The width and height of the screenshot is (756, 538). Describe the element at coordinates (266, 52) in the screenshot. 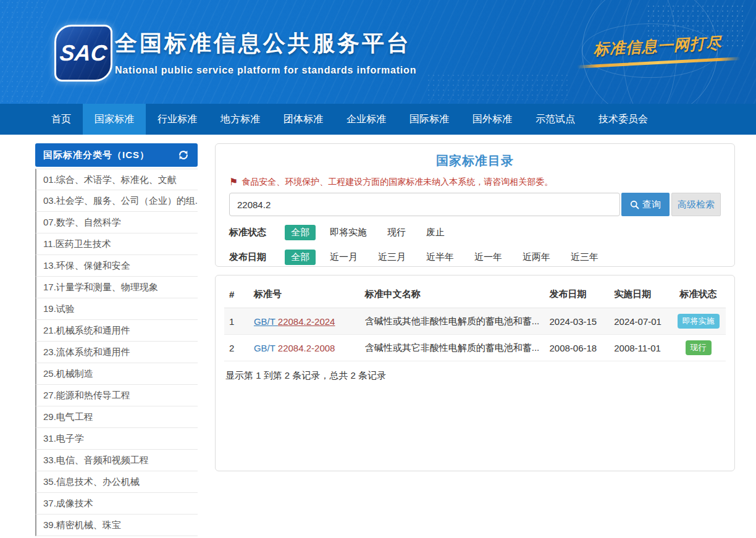

I see `brand-block: 全国标准信息公共服务平台 National public service pla…` at that location.